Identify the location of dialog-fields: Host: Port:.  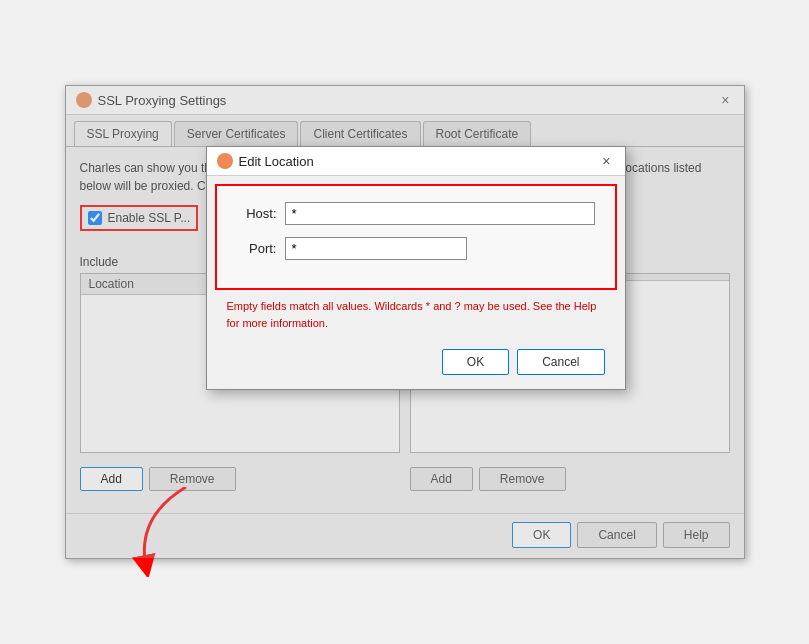
(416, 237).